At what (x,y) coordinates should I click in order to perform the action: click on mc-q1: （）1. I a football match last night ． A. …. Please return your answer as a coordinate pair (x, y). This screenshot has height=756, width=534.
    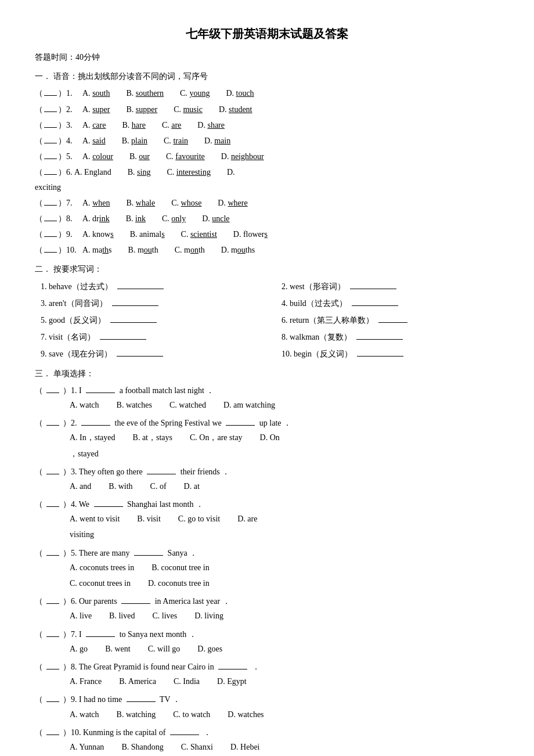
    Looking at the image, I should click on (267, 398).